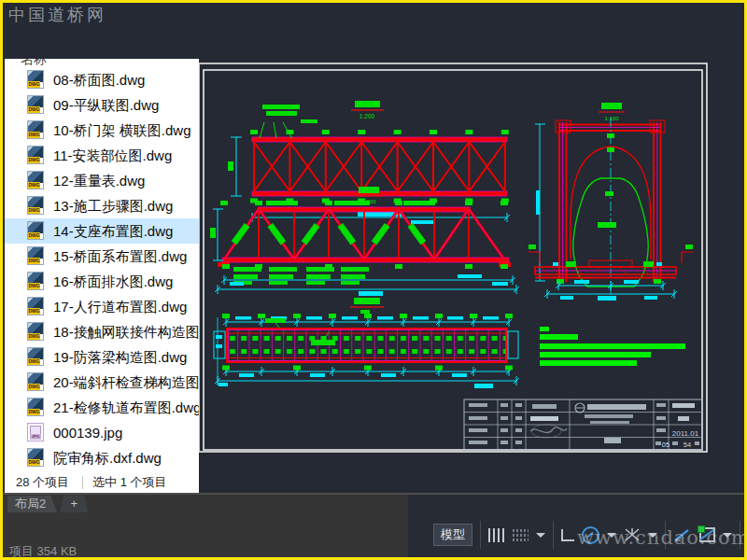 The height and width of the screenshot is (560, 747). I want to click on svg-text: 1:200, so click(368, 116).